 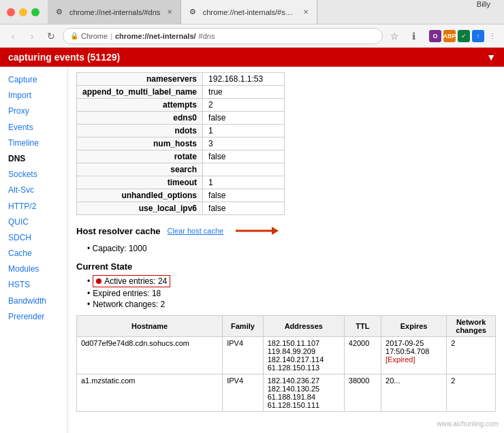 What do you see at coordinates (414, 327) in the screenshot?
I see `col-expires: Expires` at bounding box center [414, 327].